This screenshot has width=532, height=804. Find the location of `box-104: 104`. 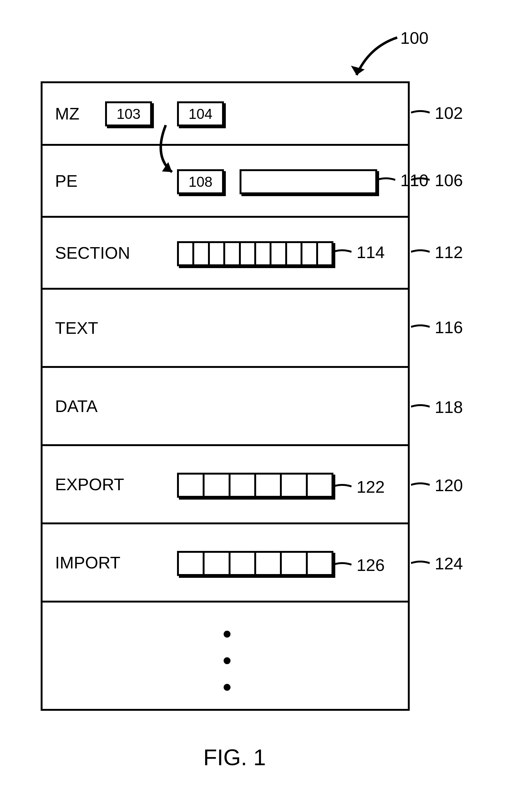

box-104: 104 is located at coordinates (201, 114).